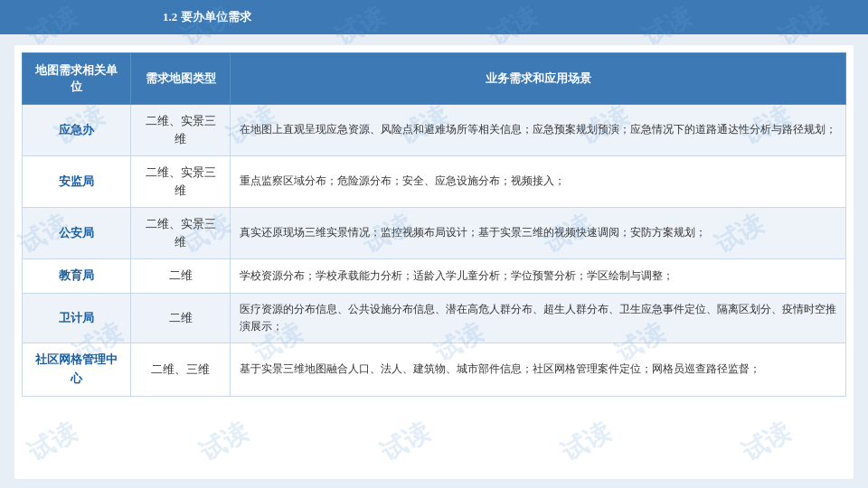 Image resolution: width=868 pixels, height=488 pixels. Describe the element at coordinates (434, 183) in the screenshot. I see `table-row: 安监局二维、实景三维重点监察区域分布；危险源分布；安全、应急设施分布；视频接入；` at that location.